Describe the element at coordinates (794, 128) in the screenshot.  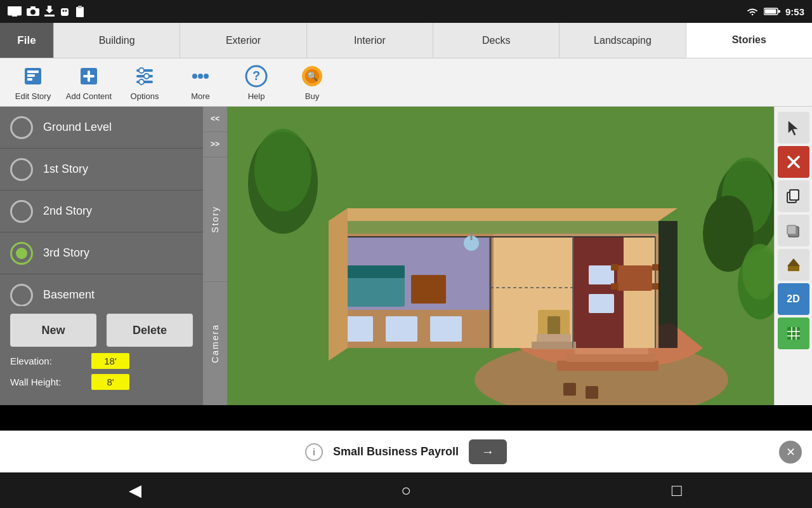
I see `select-tool-button` at that location.